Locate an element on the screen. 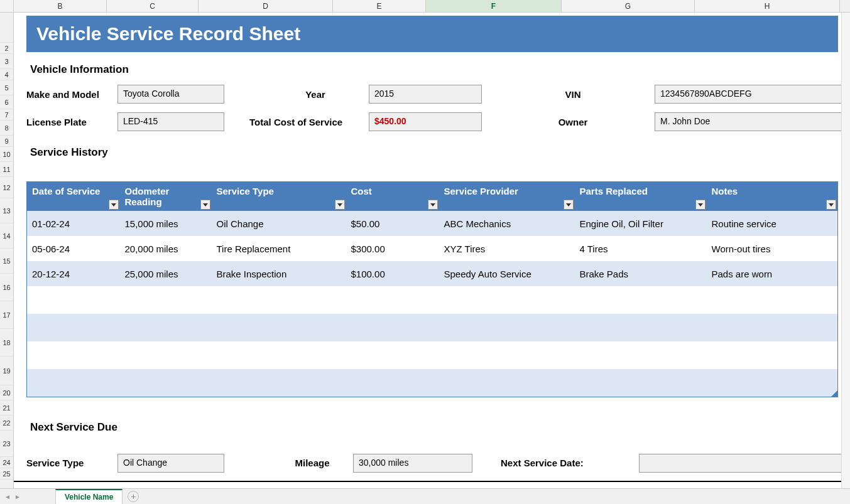 The height and width of the screenshot is (504, 850). row-header-24: 24 is located at coordinates (6, 463).